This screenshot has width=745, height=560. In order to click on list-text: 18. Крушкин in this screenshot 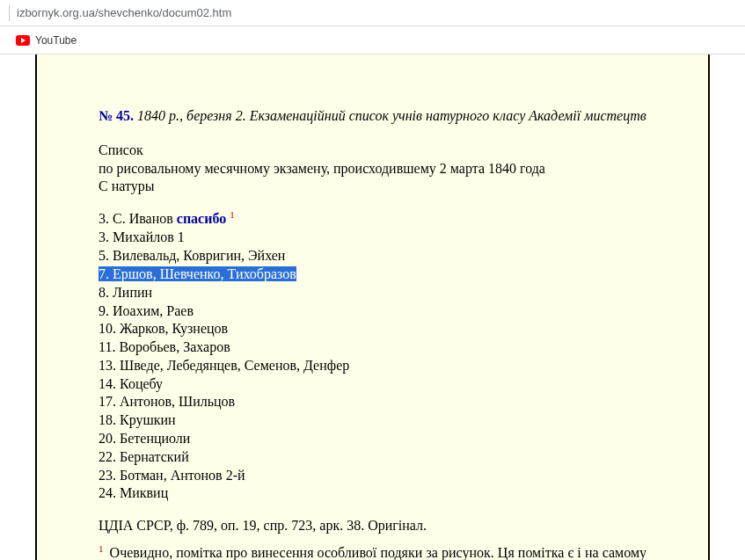, I will do `click(137, 420)`.